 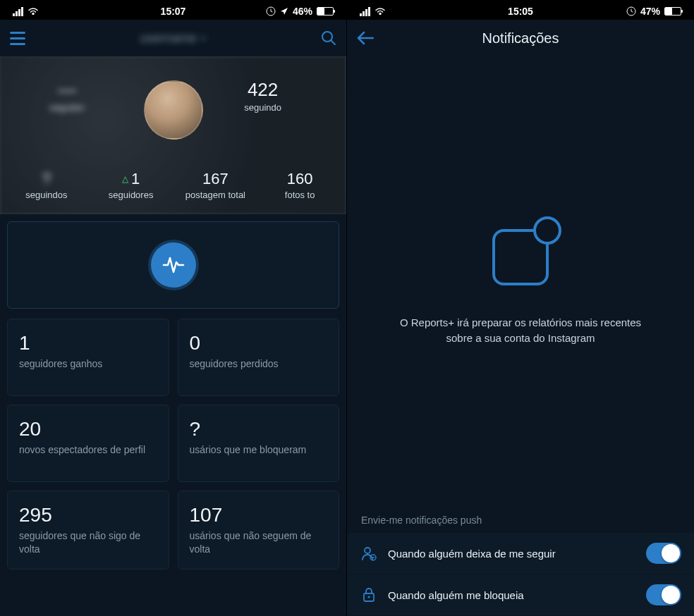 I want to click on card-followers-gained: 1 seguidores ganhos, so click(x=88, y=357).